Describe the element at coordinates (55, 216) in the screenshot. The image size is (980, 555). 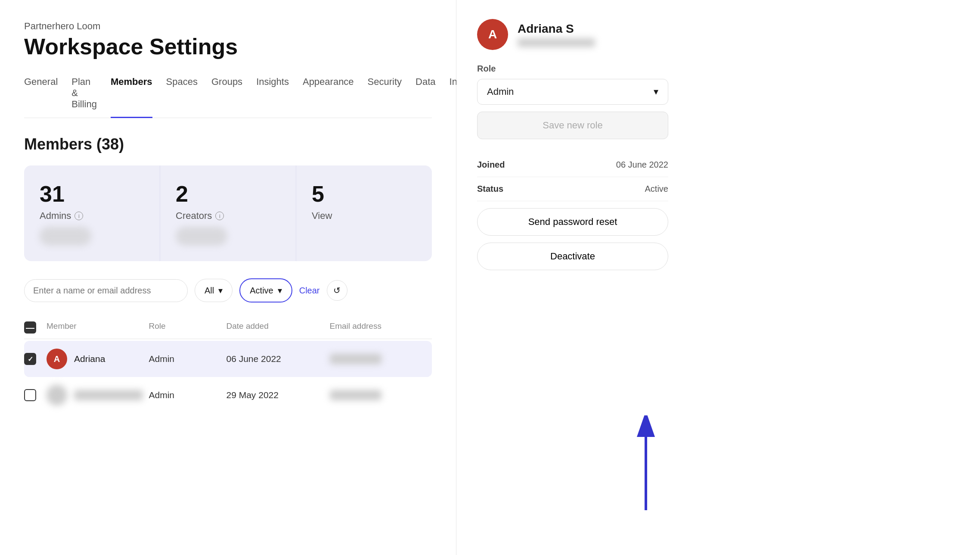
I see `admins-label: Admins` at that location.